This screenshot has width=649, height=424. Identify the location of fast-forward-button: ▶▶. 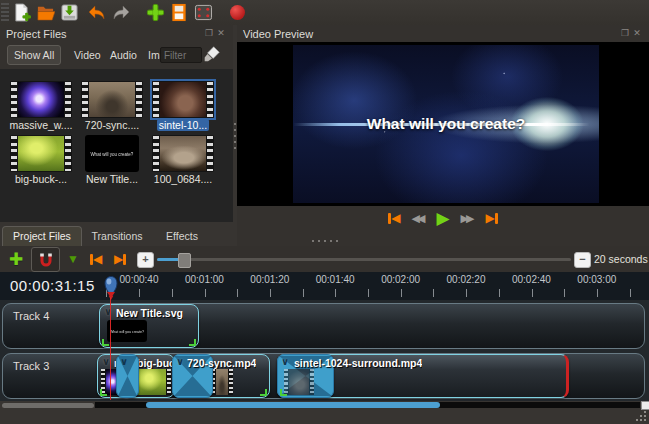
(468, 218).